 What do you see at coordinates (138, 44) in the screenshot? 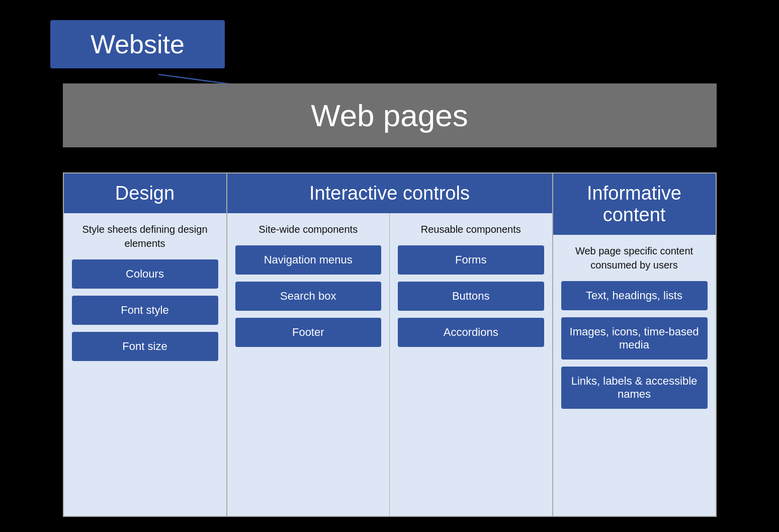
I see `website-node: Website` at bounding box center [138, 44].